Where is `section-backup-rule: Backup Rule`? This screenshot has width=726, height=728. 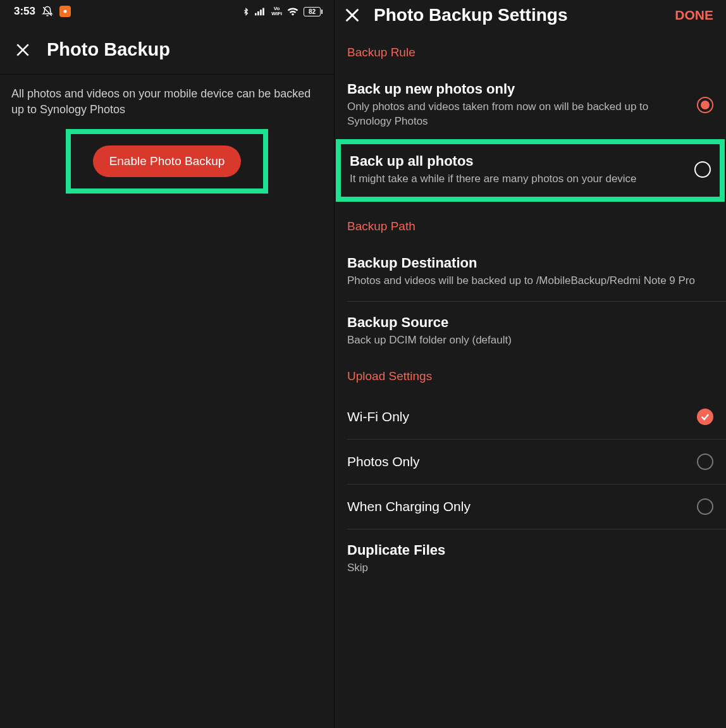
section-backup-rule: Backup Rule is located at coordinates (530, 51).